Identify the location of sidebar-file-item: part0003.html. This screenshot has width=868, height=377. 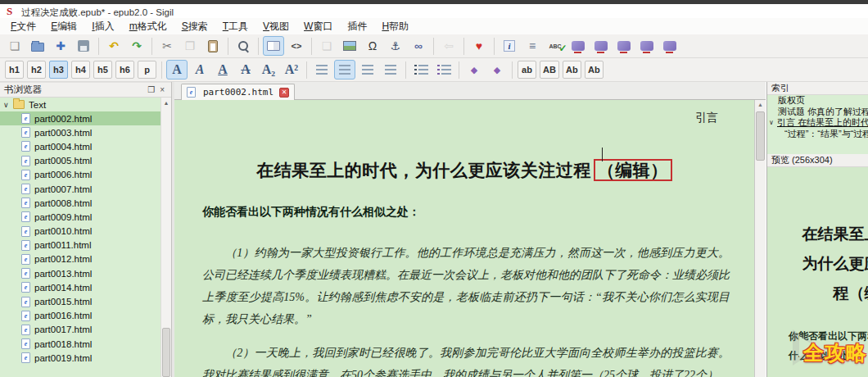
(80, 133).